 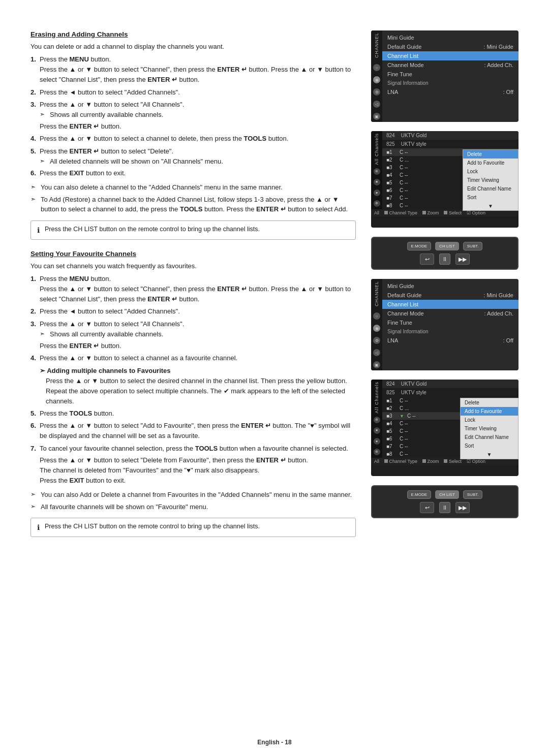 I want to click on allch-icon2-3: ♥, so click(x=377, y=441).